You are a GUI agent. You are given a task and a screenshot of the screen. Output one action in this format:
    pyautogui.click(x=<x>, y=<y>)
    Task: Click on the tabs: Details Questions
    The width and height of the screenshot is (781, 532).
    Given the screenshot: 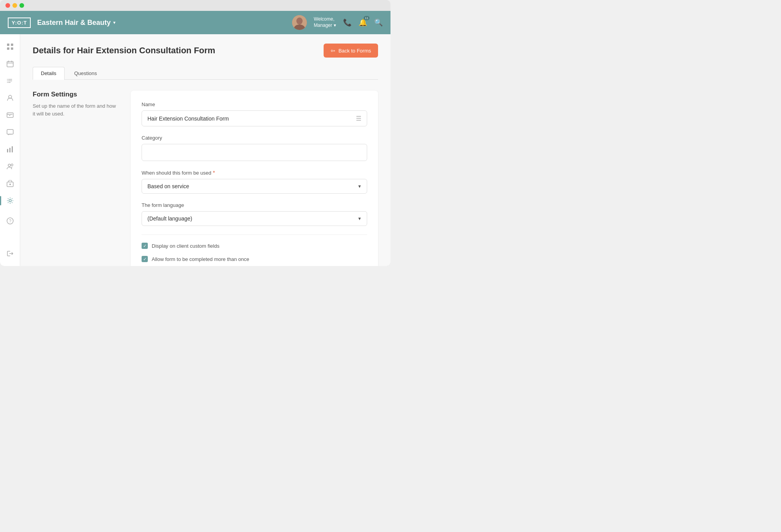 What is the action you would take?
    pyautogui.click(x=205, y=73)
    